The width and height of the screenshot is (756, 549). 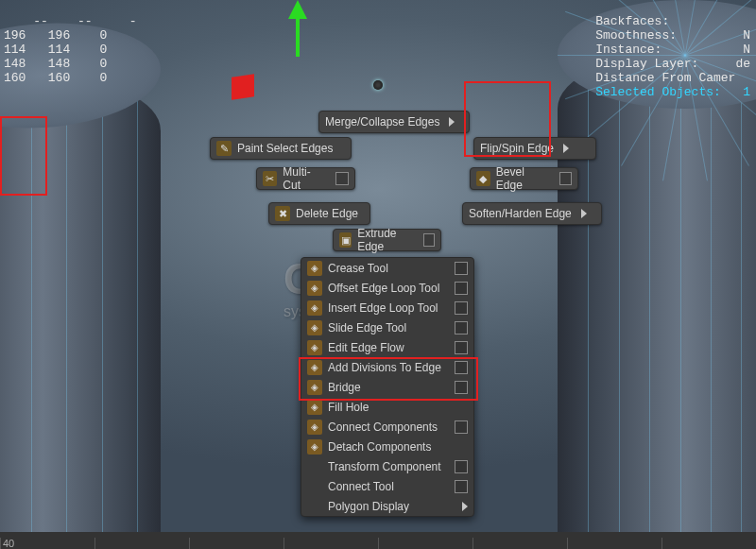 I want to click on detach-components-icon: ◈, so click(x=315, y=447).